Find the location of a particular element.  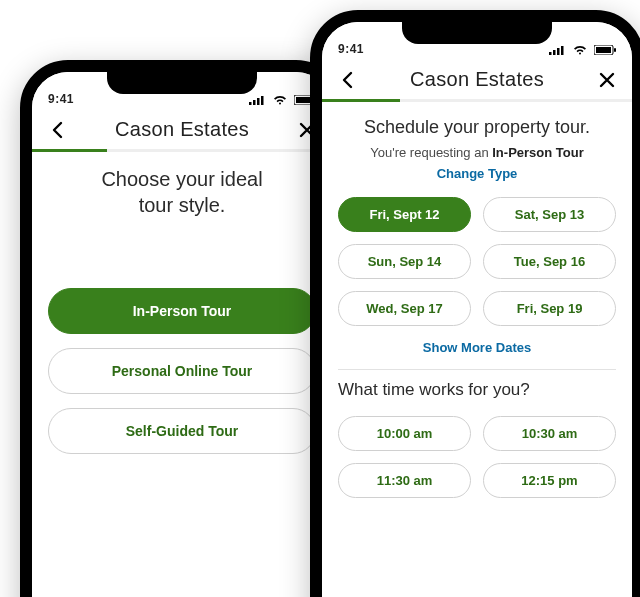

date-chip: Fri, Sep 19 is located at coordinates (550, 308).